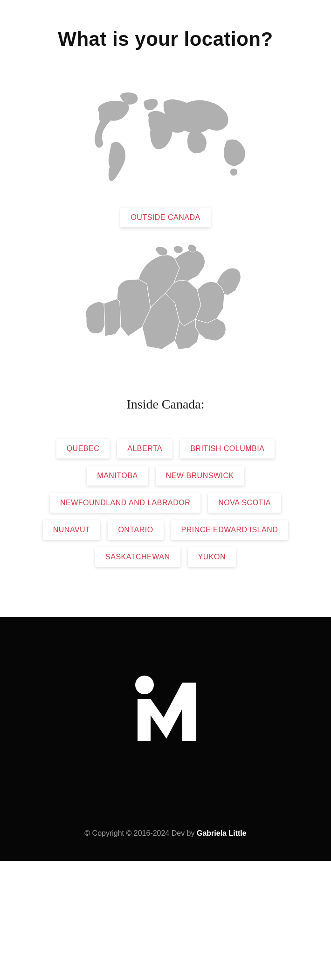 The height and width of the screenshot is (980, 331). What do you see at coordinates (200, 476) in the screenshot?
I see `province-button-new-brunswick: NEW BRUNSWICK` at bounding box center [200, 476].